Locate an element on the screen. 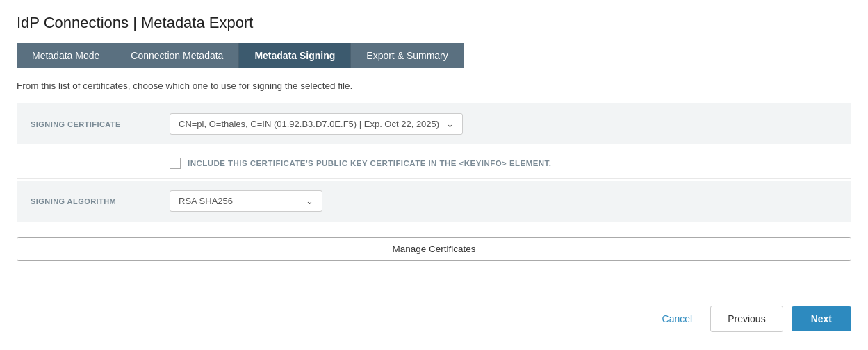 The width and height of the screenshot is (868, 350). signing-certificate-content: CN=pi, O=thales, C=IN (01.92.B3.D7.0E.F5… is located at coordinates (503, 124).